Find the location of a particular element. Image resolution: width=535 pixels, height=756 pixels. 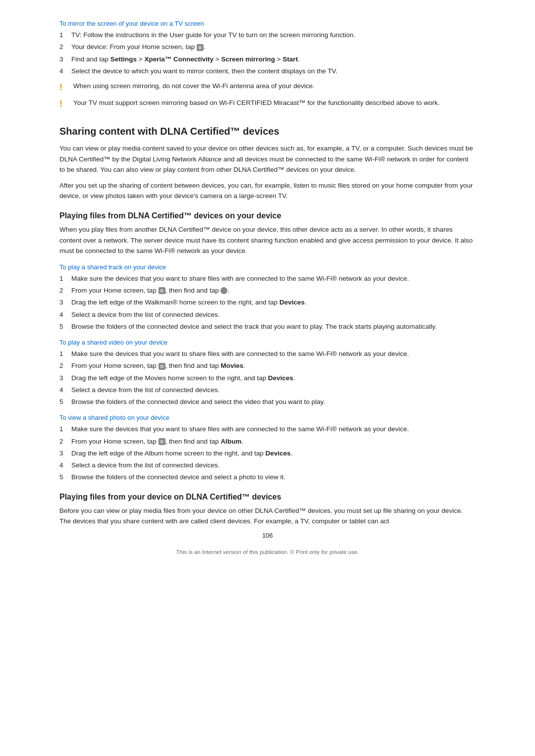

mirror-step-2: 2 Your device: From your Home screen, ta… is located at coordinates (268, 47).